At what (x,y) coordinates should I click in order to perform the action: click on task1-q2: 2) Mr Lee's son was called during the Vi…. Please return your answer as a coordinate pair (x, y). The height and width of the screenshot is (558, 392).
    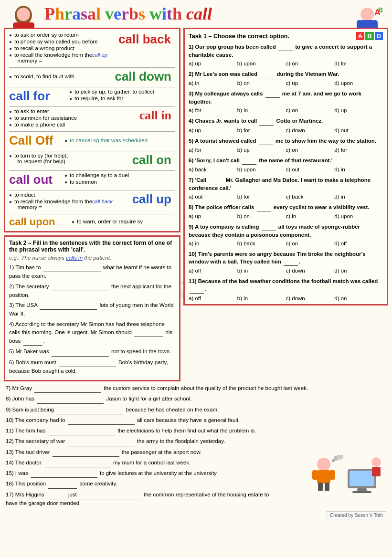
    Looking at the image, I should click on (286, 78).